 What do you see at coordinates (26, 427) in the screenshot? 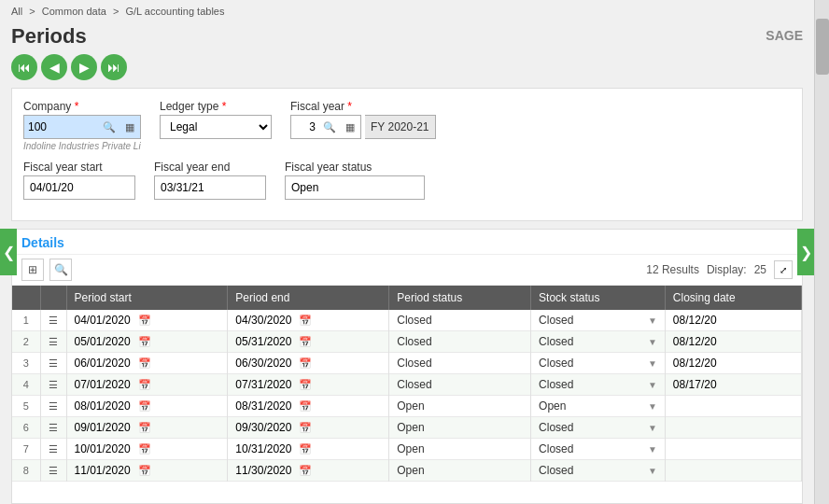
I see `cell-num: 6` at bounding box center [26, 427].